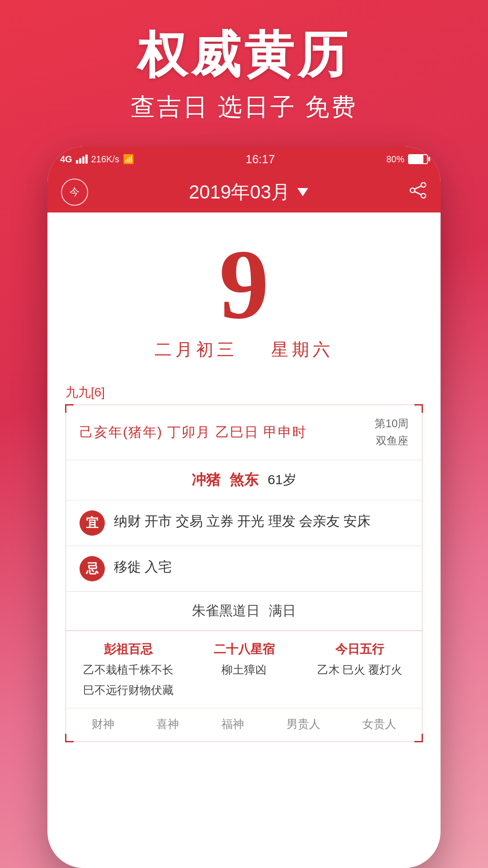  I want to click on lunar-weekday: 二月初三 星期六, so click(244, 350).